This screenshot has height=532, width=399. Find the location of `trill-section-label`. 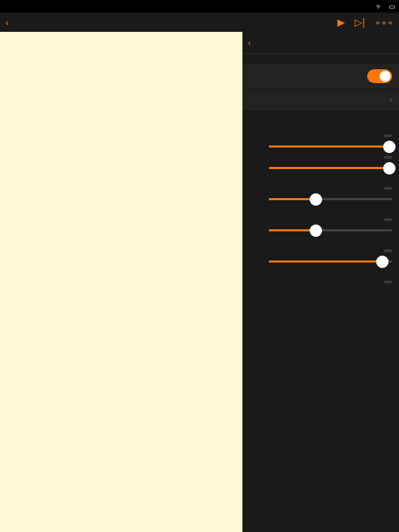

trill-section-label is located at coordinates (321, 178).